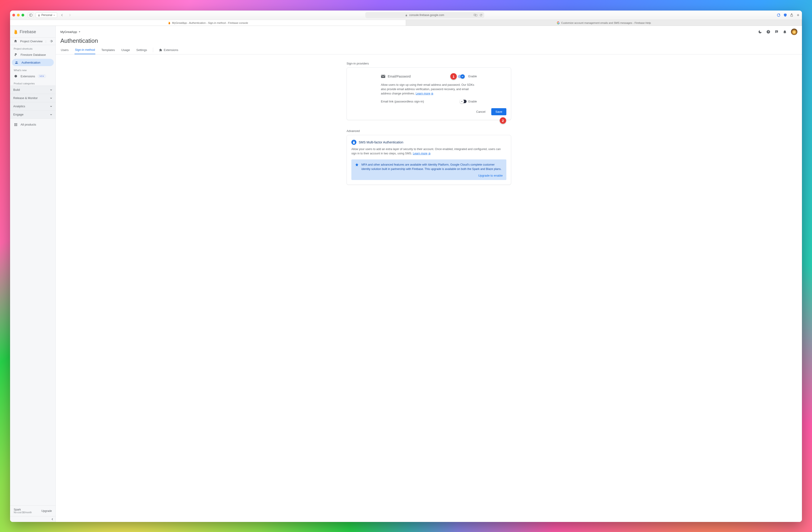 This screenshot has height=532, width=812. I want to click on reload-button, so click(779, 15).